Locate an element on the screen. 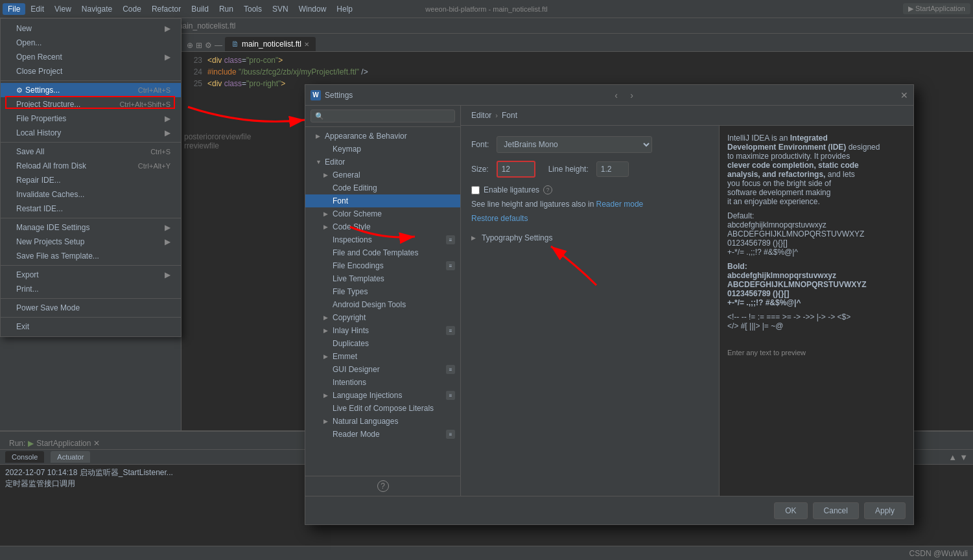 The height and width of the screenshot is (560, 973). window-title: weeon-bid-platform - main_noticelist.ftl is located at coordinates (486, 9).